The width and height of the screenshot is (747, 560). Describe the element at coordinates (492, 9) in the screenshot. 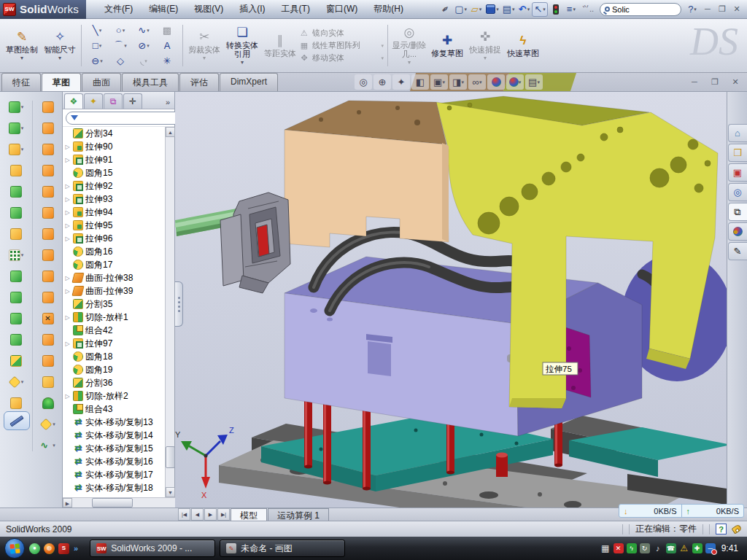

I see `save-button: ▦` at that location.